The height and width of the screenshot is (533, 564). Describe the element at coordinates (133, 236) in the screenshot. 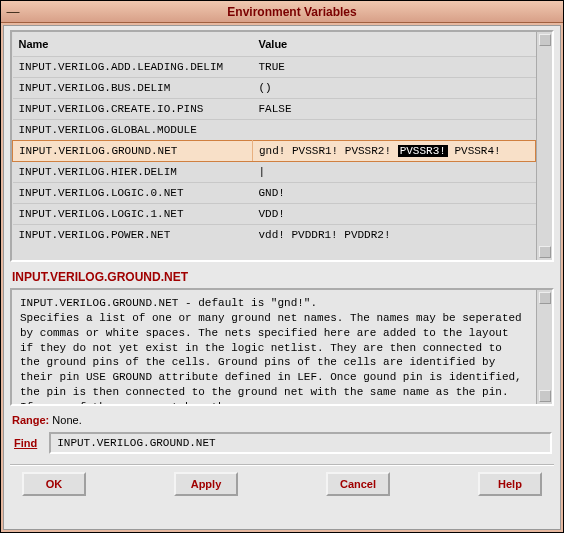

I see `cell-name: INPUT.VERILOG.POWER.NET` at that location.